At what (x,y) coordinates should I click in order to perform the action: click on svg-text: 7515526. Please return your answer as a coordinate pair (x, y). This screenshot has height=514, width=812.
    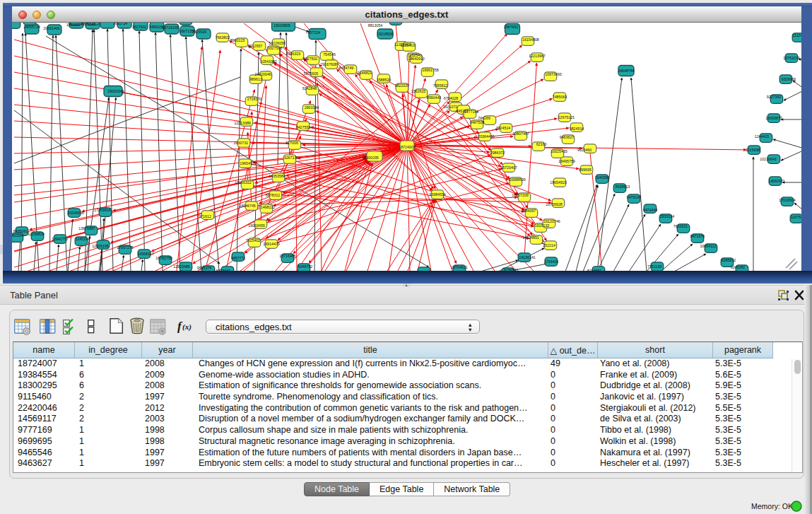
    Looking at the image, I should click on (199, 32).